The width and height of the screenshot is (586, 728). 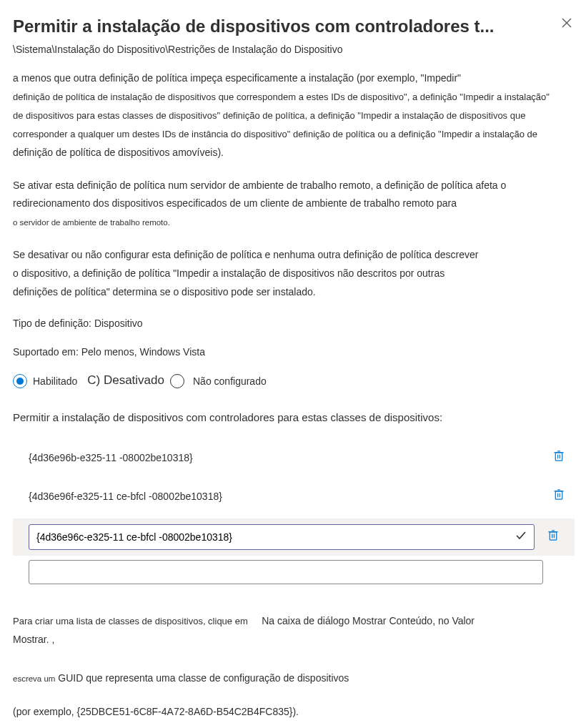 I want to click on empty-input-row, so click(x=286, y=572).